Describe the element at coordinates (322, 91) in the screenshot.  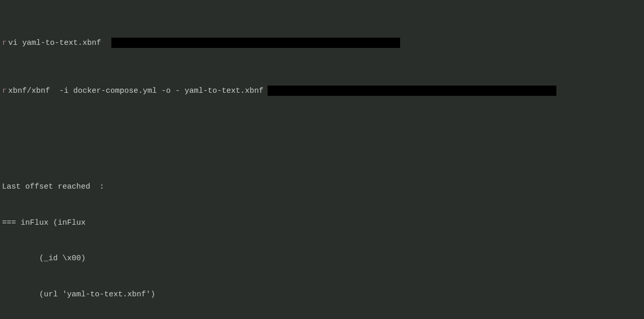
I see `command-line-2: r xbnf/xbnf -i docker-compose.yml -o - y…` at that location.